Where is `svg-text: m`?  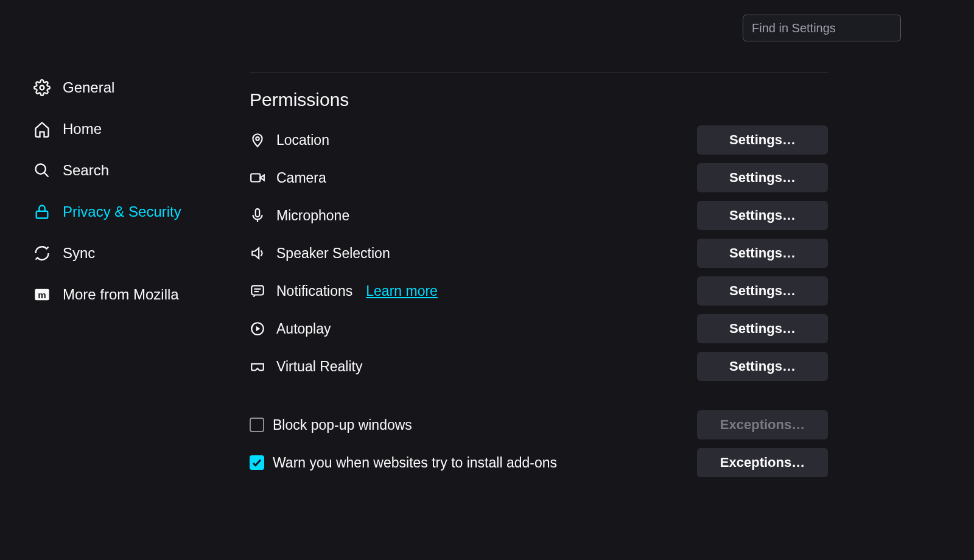
svg-text: m is located at coordinates (41, 295).